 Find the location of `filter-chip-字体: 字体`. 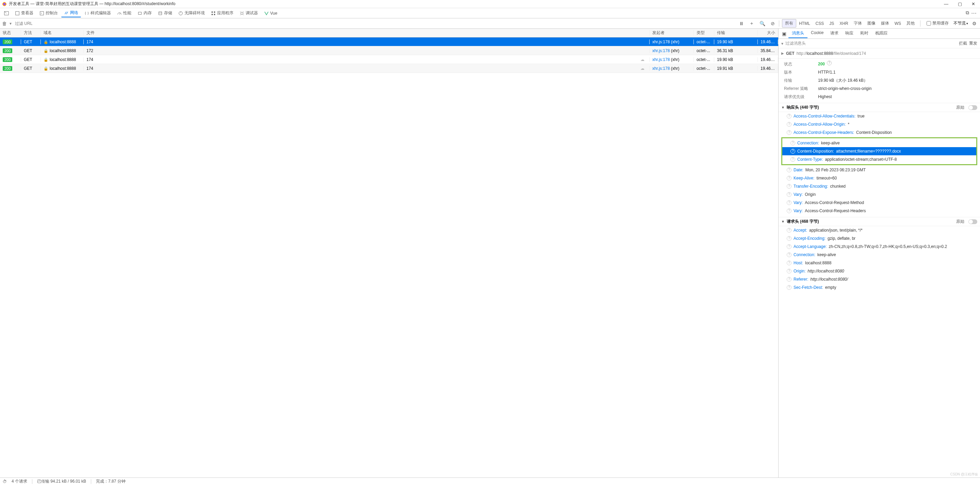

filter-chip-字体: 字体 is located at coordinates (858, 24).